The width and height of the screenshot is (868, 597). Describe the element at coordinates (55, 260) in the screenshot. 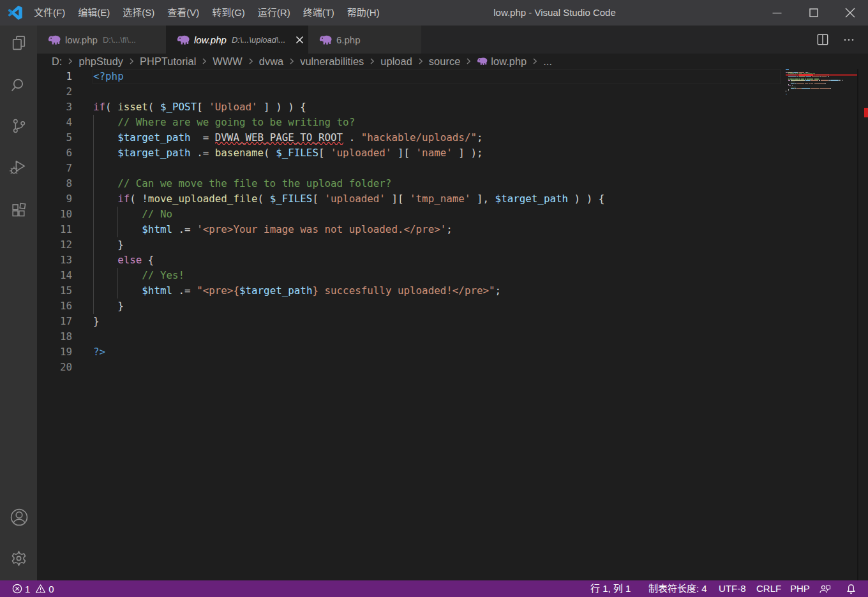

I see `line-number: 13` at that location.